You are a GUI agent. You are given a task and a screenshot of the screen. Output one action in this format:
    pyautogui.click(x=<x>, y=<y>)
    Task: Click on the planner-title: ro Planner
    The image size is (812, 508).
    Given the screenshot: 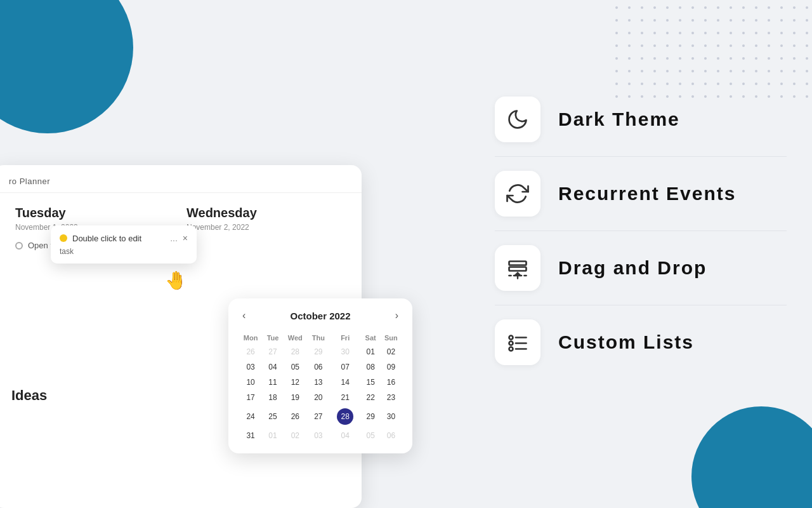 What is the action you would take?
    pyautogui.click(x=181, y=179)
    